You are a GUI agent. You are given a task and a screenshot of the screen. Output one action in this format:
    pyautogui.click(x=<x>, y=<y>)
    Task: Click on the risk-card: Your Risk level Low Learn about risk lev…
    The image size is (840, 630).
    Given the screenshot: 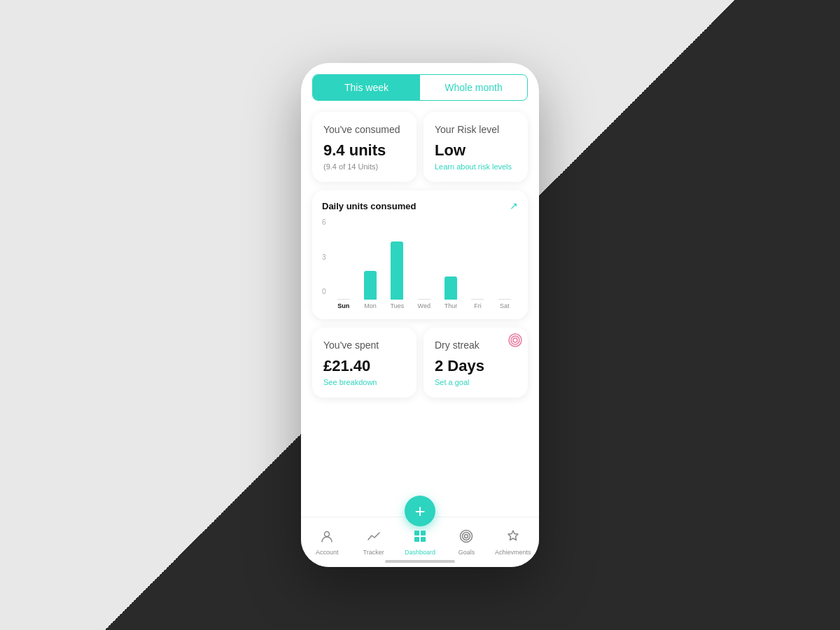 What is the action you would take?
    pyautogui.click(x=476, y=147)
    